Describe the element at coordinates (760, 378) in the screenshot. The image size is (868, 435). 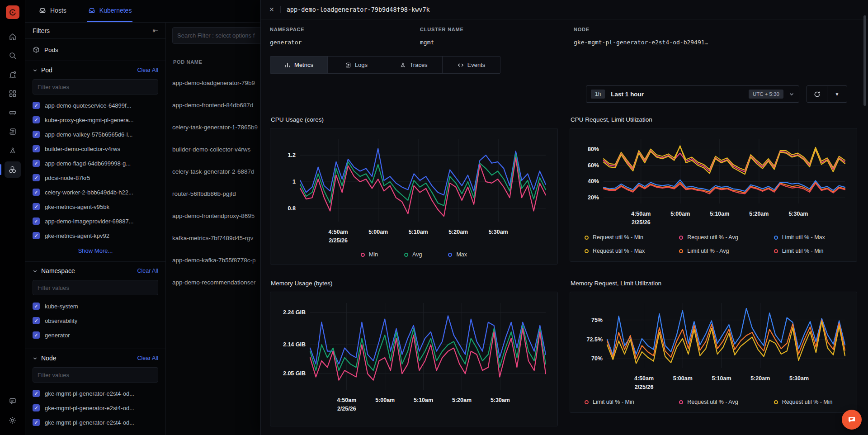
I see `svg-text: 5:20am` at that location.